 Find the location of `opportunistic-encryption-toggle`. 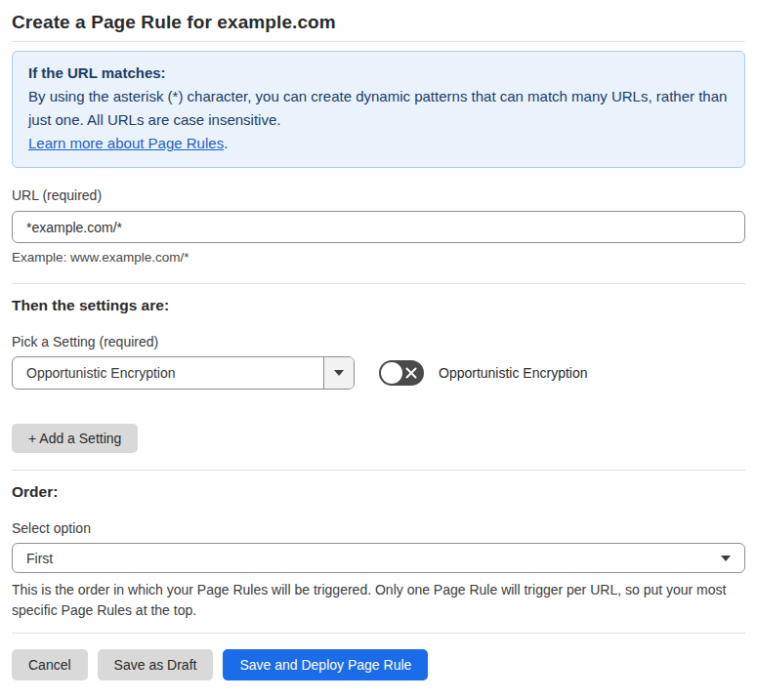

opportunistic-encryption-toggle is located at coordinates (401, 373).